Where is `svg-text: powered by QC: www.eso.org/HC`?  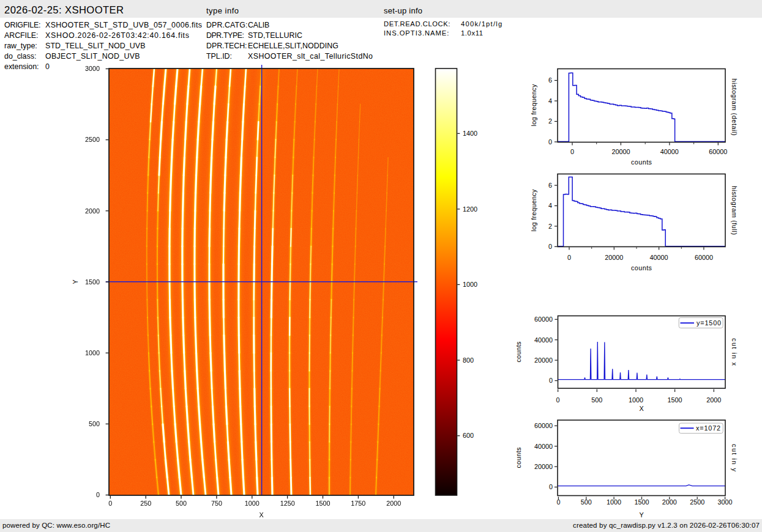 svg-text: powered by QC: www.eso.org/HC is located at coordinates (56, 525).